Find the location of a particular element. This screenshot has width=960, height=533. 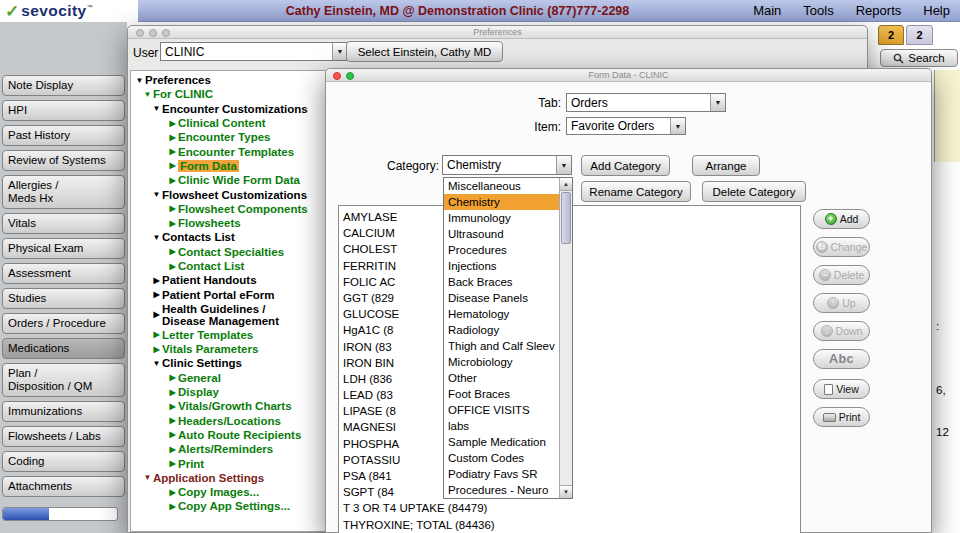

tree-item-vitals-parameters: Vitals Parameters is located at coordinates (210, 349).